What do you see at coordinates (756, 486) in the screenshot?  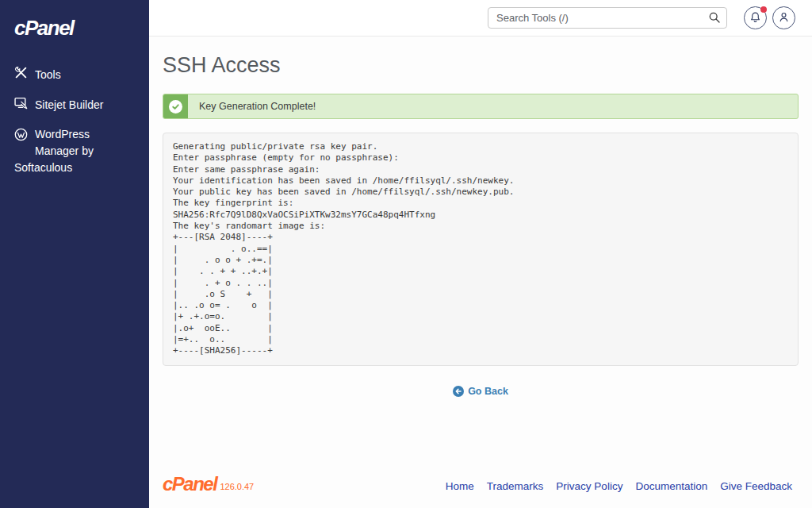 I see `footer-link-give-feedback: Give Feedback` at bounding box center [756, 486].